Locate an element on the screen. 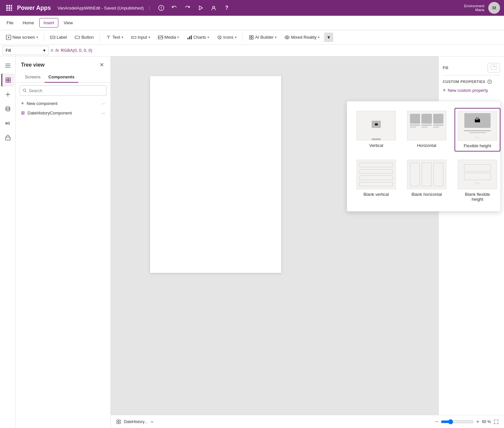 The height and width of the screenshot is (428, 504). user-icon is located at coordinates (214, 8).